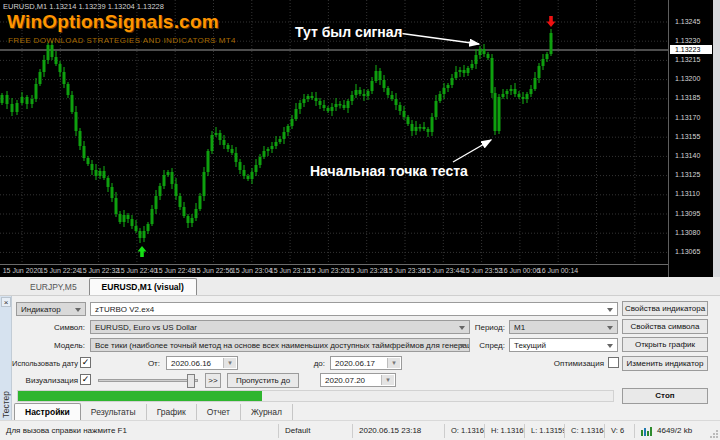 The width and height of the screenshot is (720, 440). Describe the element at coordinates (558, 270) in the screenshot. I see `time-axis-label: 16 Jun 00:14` at that location.